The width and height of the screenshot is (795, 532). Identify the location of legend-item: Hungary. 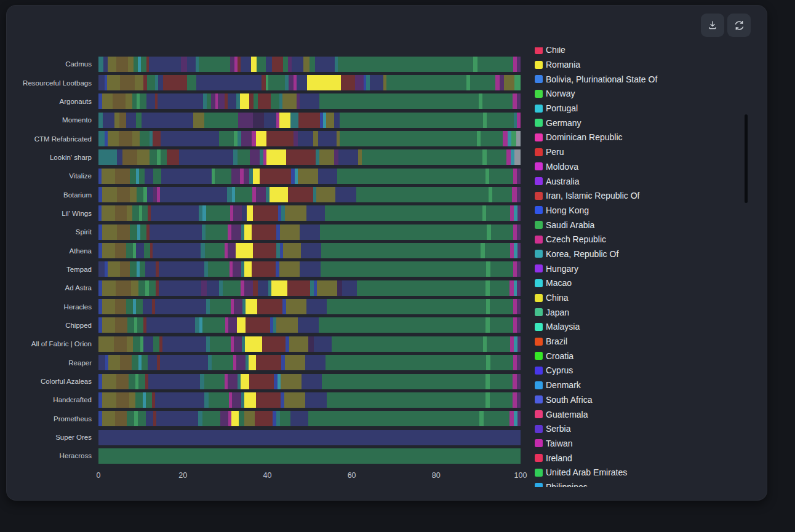
(637, 269).